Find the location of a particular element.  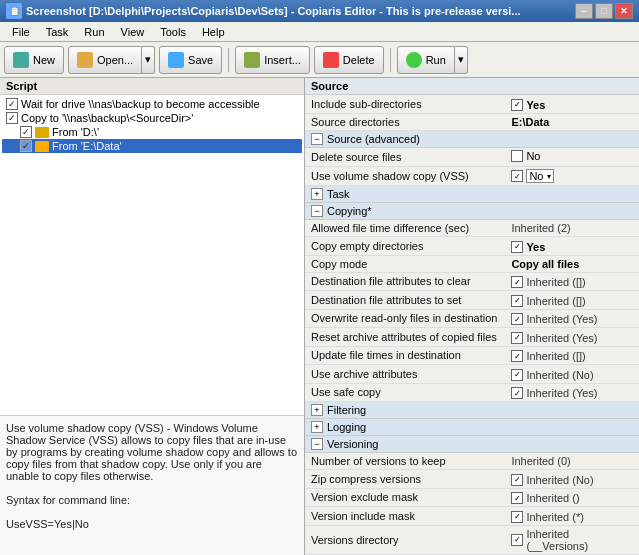

menu-task: Task is located at coordinates (58, 32).